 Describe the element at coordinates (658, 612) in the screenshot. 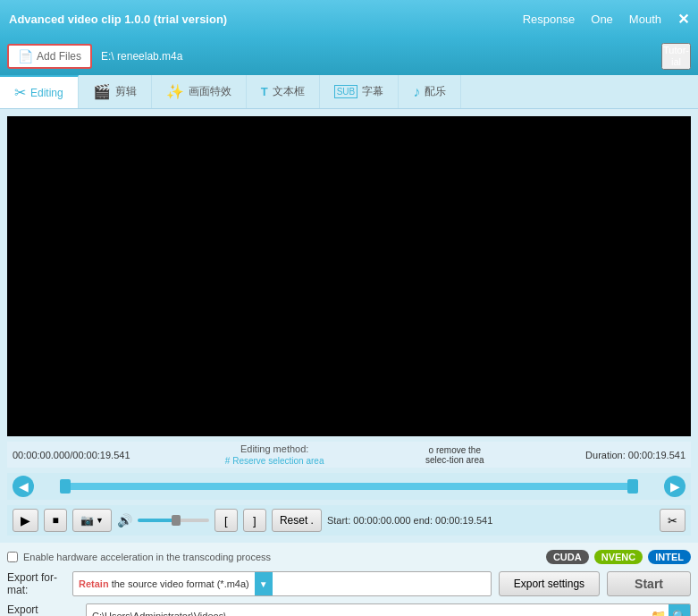

I see `folder-icon: 📁` at that location.